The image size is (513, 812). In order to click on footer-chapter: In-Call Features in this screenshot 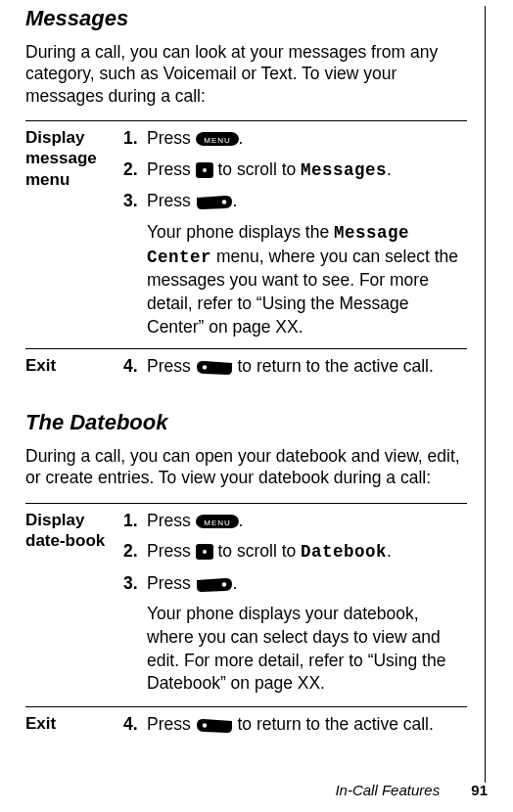, I will do `click(388, 790)`.